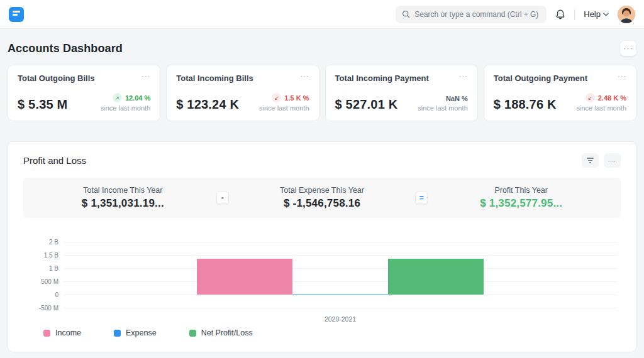 The width and height of the screenshot is (644, 358). I want to click on card-value: $ 123.24 K, so click(208, 104).